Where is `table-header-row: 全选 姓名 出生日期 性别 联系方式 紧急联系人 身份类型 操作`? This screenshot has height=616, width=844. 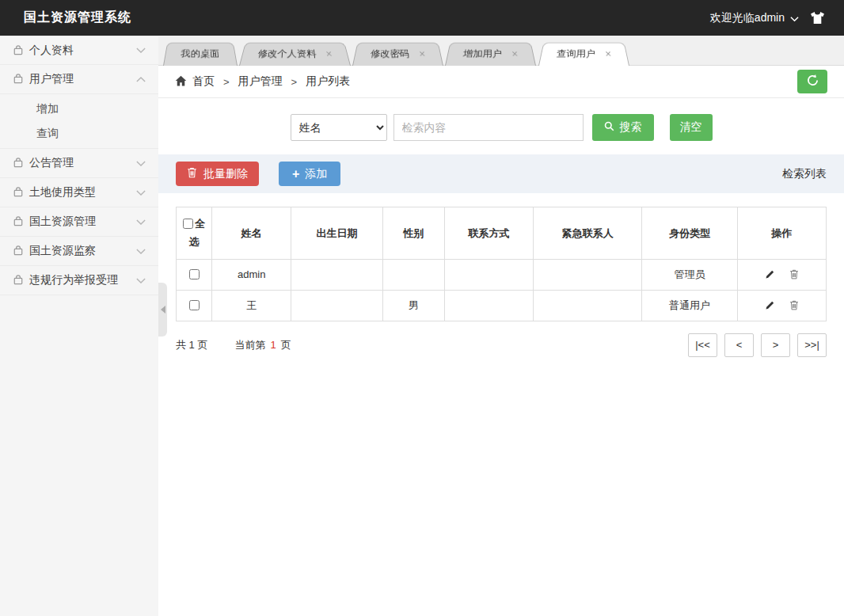 table-header-row: 全选 姓名 出生日期 性别 联系方式 紧急联系人 身份类型 操作 is located at coordinates (502, 234).